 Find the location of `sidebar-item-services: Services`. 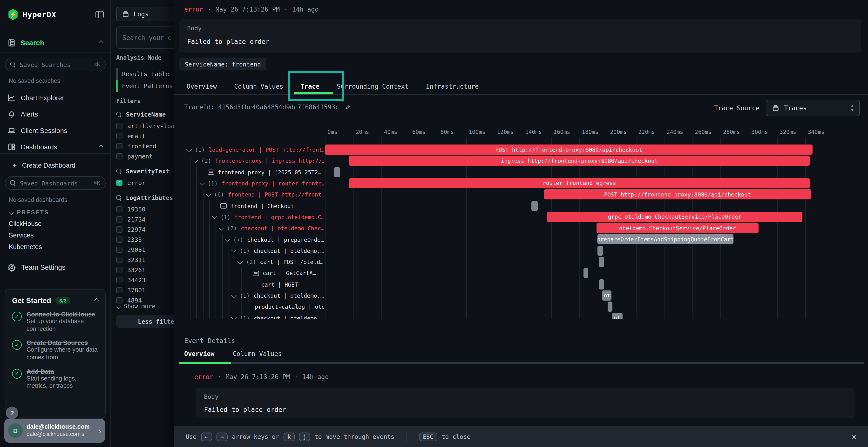

sidebar-item-services: Services is located at coordinates (55, 235).